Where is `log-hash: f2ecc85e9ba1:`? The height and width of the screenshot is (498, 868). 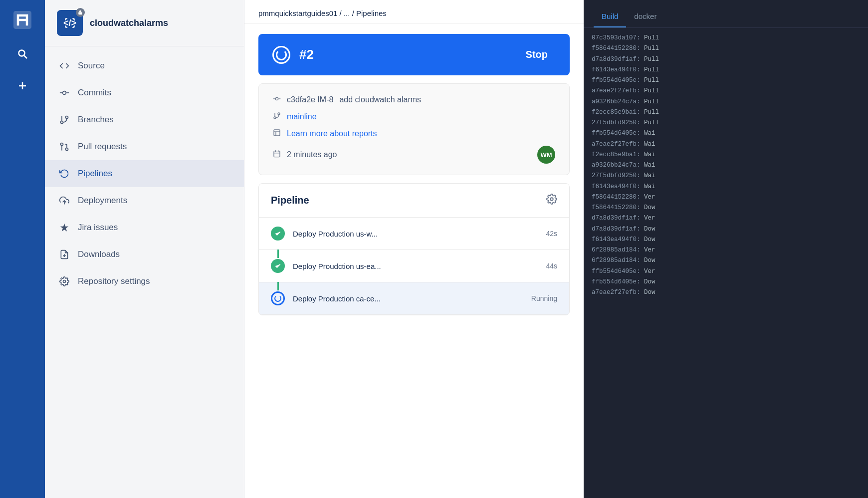 log-hash: f2ecc85e9ba1: is located at coordinates (616, 112).